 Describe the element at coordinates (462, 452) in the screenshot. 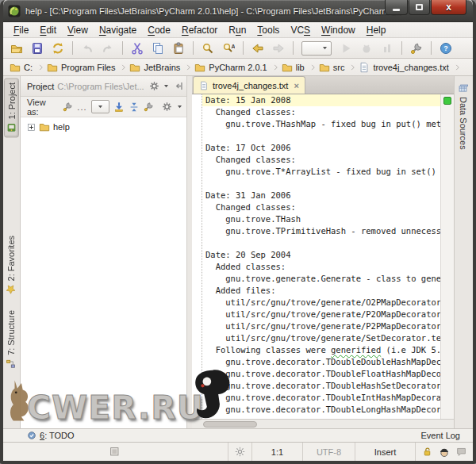

I see `feedback-bubble-icon` at that location.